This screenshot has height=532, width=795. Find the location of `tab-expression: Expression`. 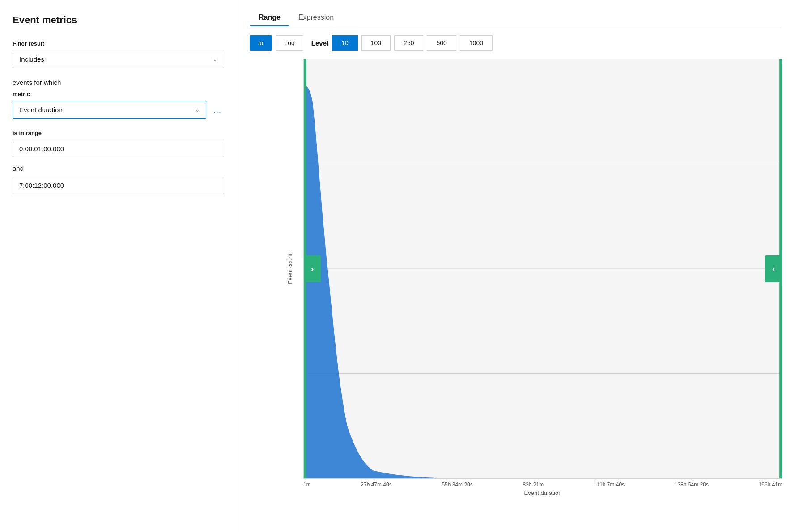

tab-expression: Expression is located at coordinates (316, 17).